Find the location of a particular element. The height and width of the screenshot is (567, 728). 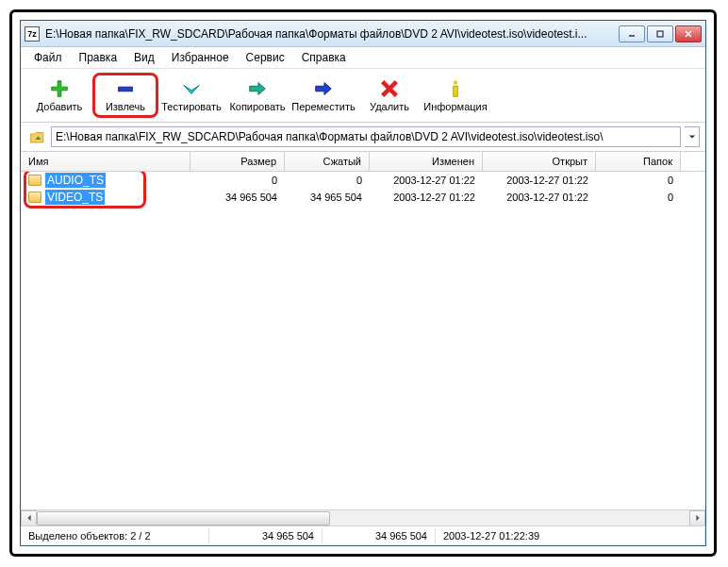

close-button is located at coordinates (688, 34).